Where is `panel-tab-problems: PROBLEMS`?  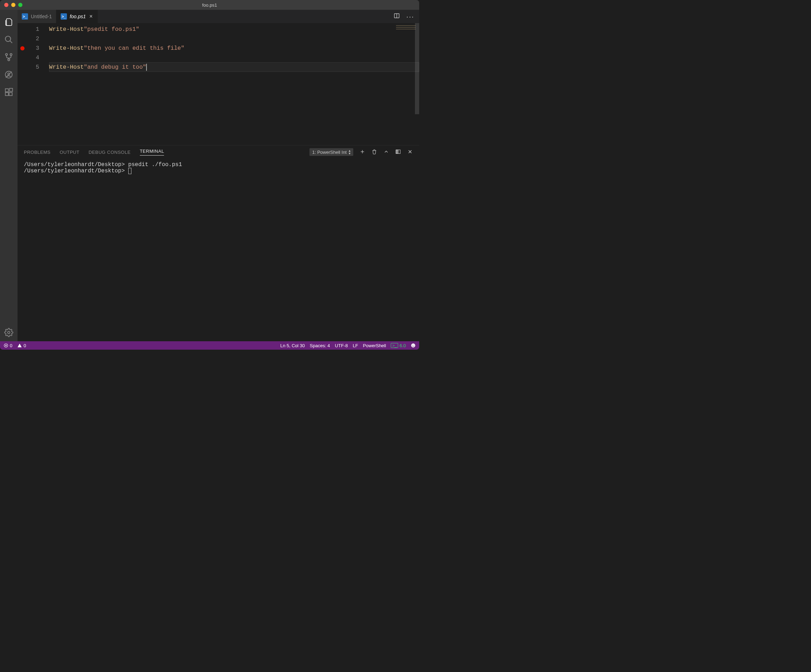 panel-tab-problems: PROBLEMS is located at coordinates (37, 152).